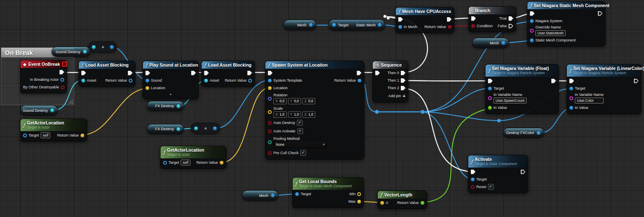 This screenshot has width=644, height=217. Describe the element at coordinates (193, 158) in the screenshot. I see `node-getactorlocation-2: ƒGetActorLocationTarget is ActorTargetse…` at that location.